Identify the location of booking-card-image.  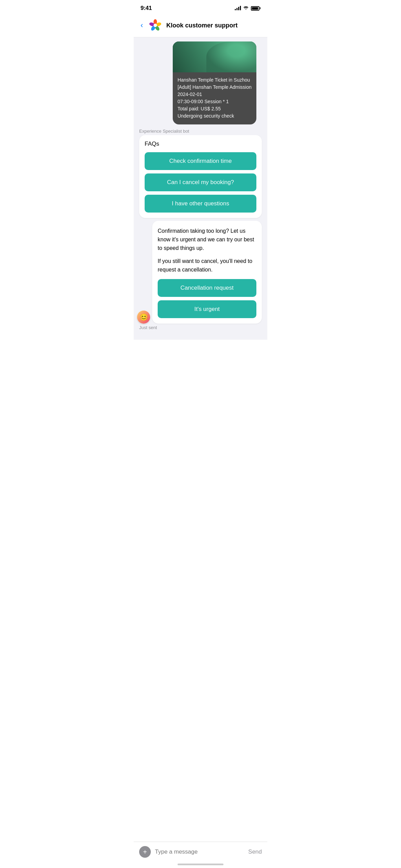
(215, 57).